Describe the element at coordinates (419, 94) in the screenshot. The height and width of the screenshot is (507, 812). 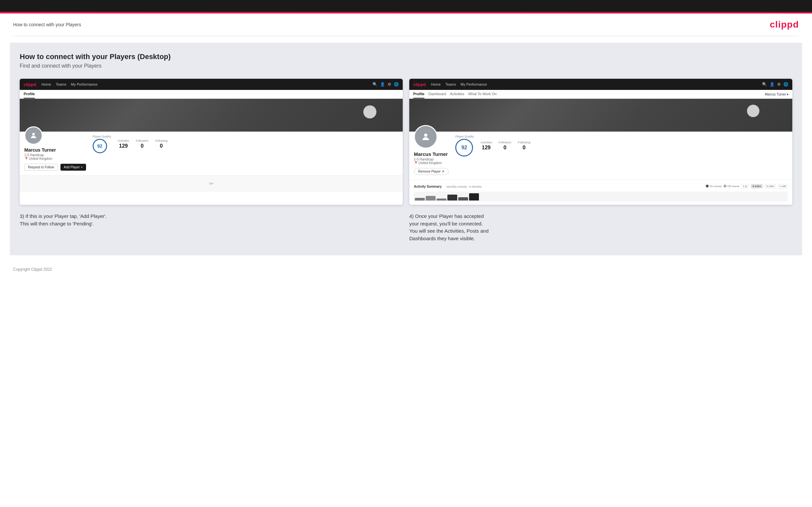
I see `right-tab-profile: Profile` at that location.